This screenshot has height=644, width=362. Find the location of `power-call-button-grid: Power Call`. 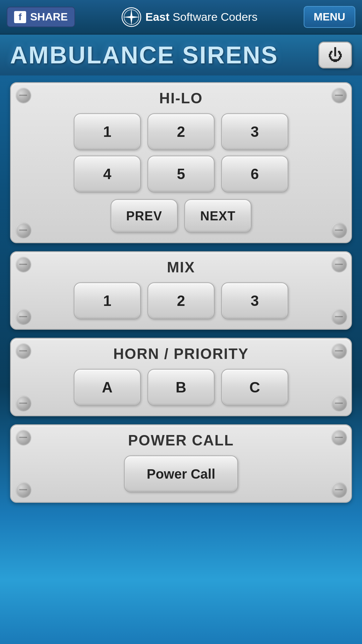

power-call-button-grid: Power Call is located at coordinates (181, 474).